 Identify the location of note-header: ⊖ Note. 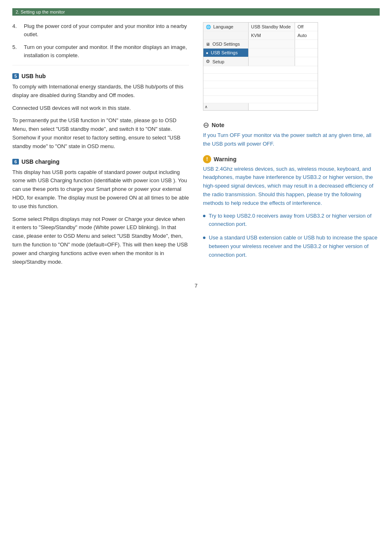
(291, 125).